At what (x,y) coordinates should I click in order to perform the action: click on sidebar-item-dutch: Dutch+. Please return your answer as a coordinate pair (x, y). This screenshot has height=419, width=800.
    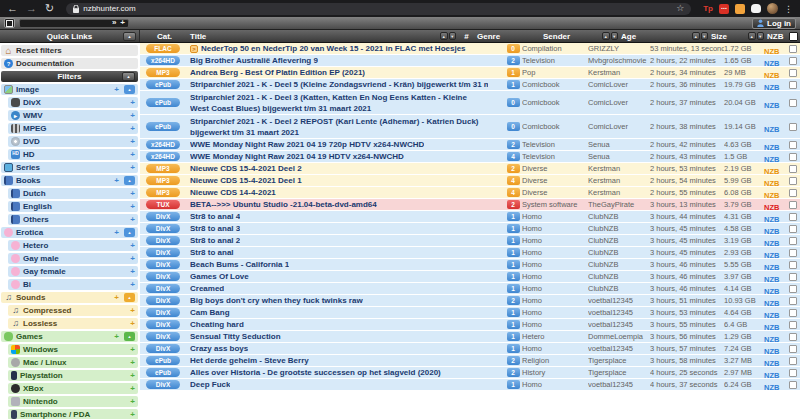
    Looking at the image, I should click on (73, 194).